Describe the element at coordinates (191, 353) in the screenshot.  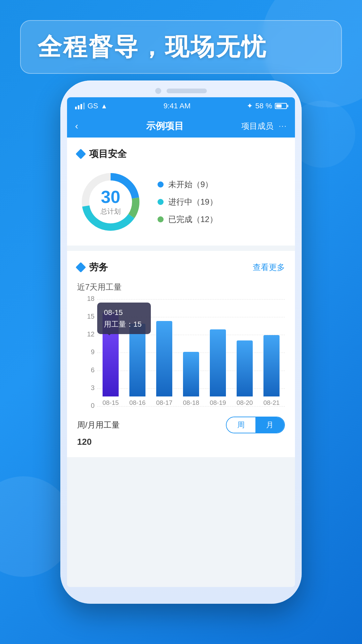
I see `bar-chart-area: 08-15 用工量：15 18 15 12 9 6 3` at that location.